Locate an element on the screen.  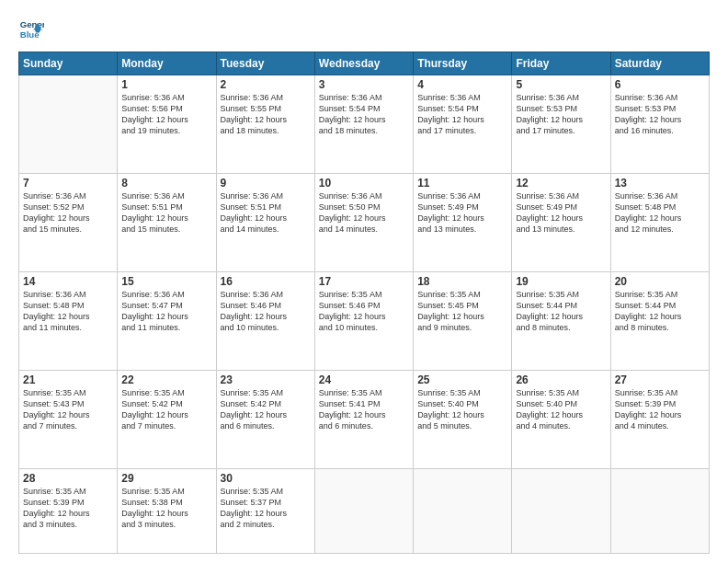
day-number: 21 is located at coordinates (68, 380).